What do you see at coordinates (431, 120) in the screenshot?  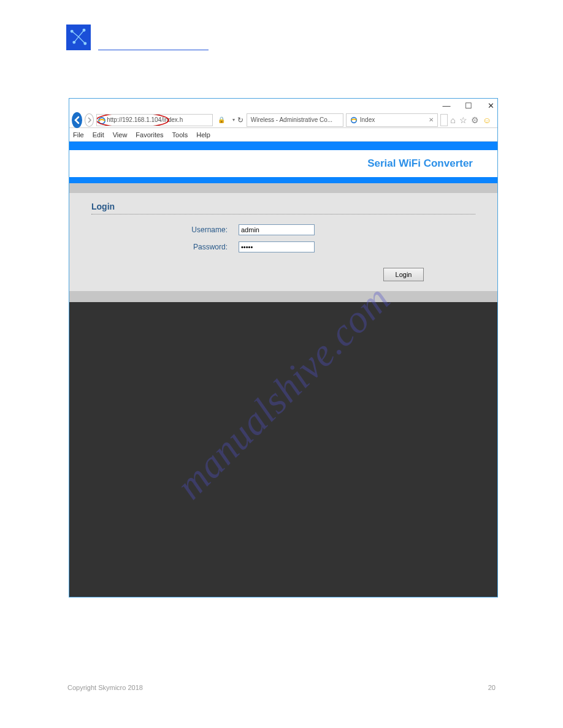 I see `tab-close-icon: ✕` at bounding box center [431, 120].